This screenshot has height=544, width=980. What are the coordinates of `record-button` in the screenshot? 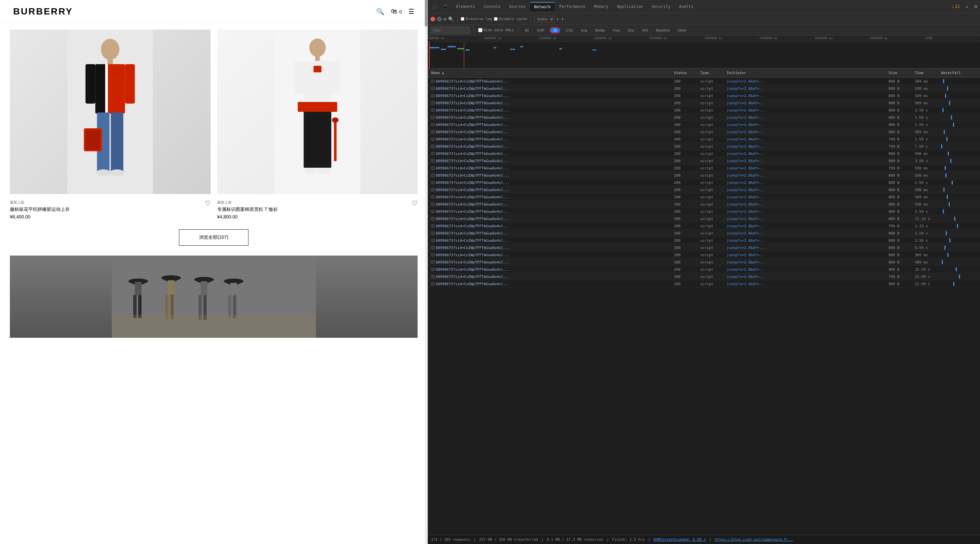 It's located at (433, 19).